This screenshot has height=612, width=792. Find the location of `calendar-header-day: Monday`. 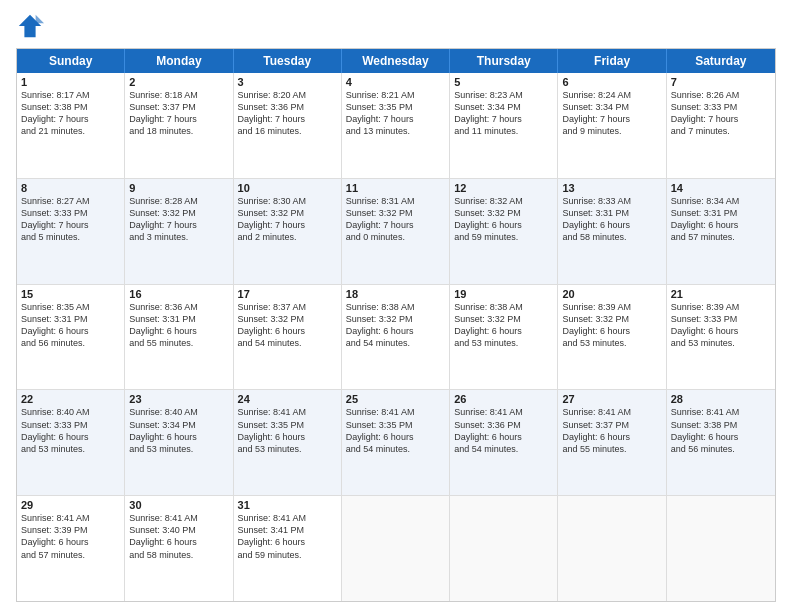

calendar-header-day: Monday is located at coordinates (179, 61).